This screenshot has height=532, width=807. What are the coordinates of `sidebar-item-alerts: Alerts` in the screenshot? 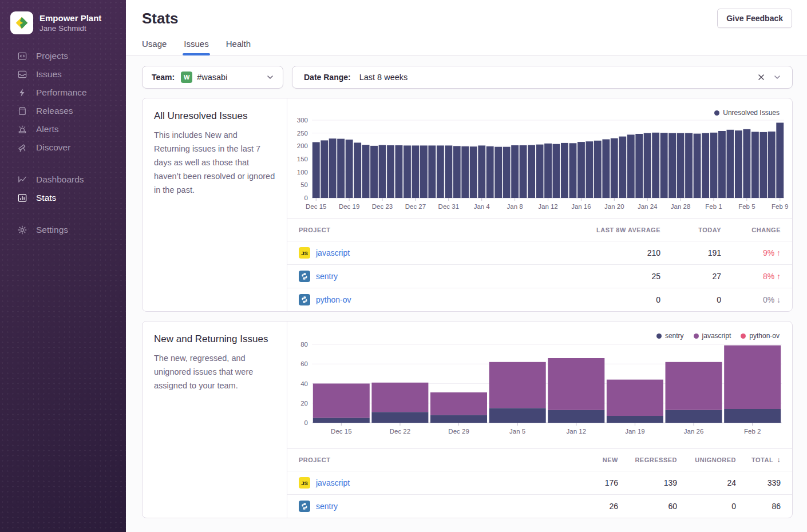 It's located at (63, 129).